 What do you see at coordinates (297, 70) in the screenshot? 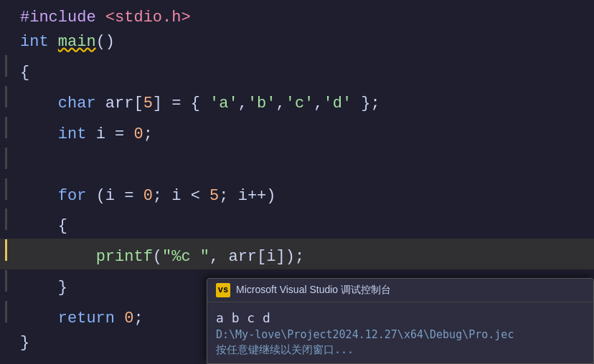
I see `code-line-3: {` at bounding box center [297, 70].